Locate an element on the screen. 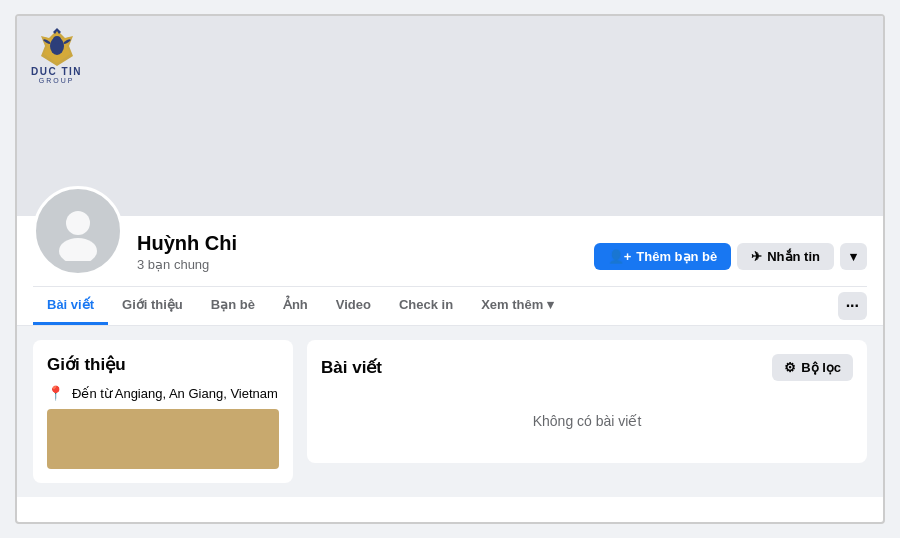  intro-title: Giới thiệu is located at coordinates (163, 364).